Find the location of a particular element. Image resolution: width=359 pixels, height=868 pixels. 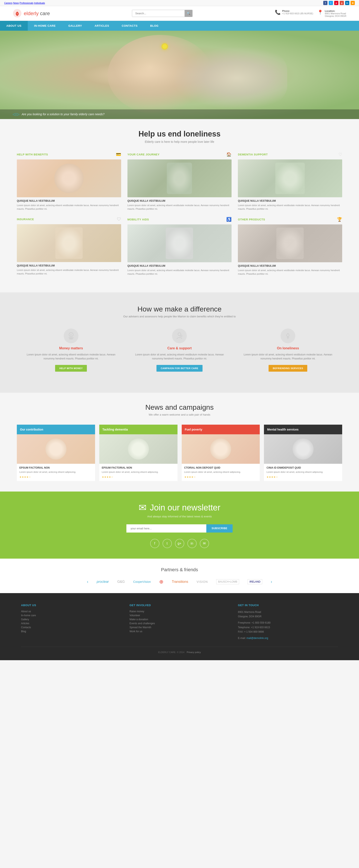

footer-freephone-label: Freephone: is located at coordinates (244, 623).